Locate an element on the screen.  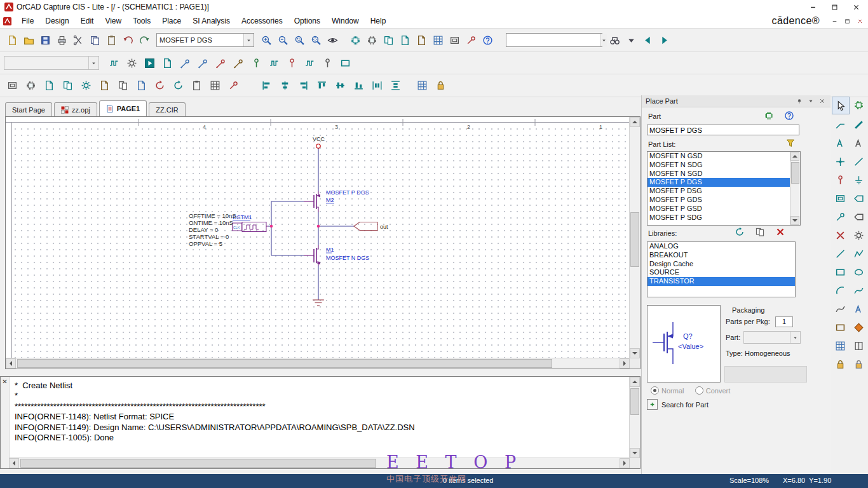
place-text-icon is located at coordinates (858, 309).